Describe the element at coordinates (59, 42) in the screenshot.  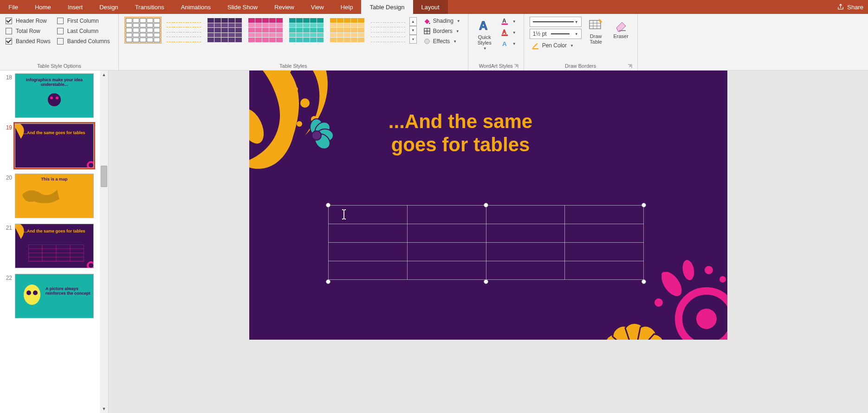
I see `group-table-style-options: Header Row Total Row Banded Rows First C…` at that location.